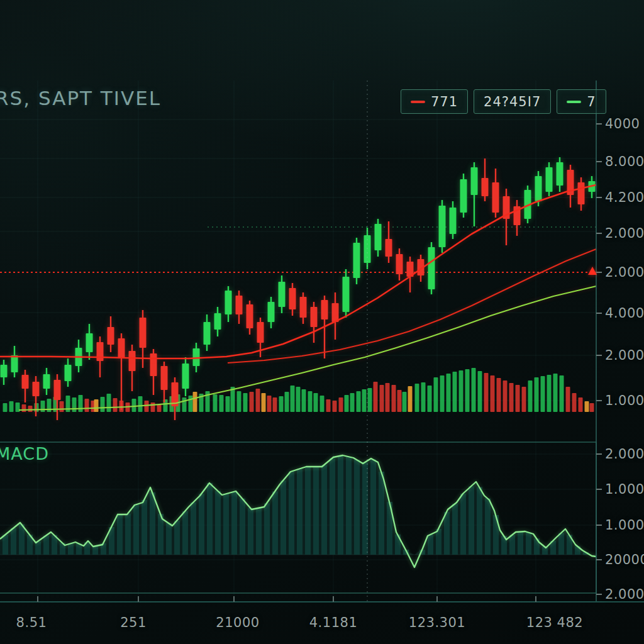 This screenshot has height=644, width=644. Describe the element at coordinates (574, 102) in the screenshot. I see `green-ma-dash-icon` at that location.